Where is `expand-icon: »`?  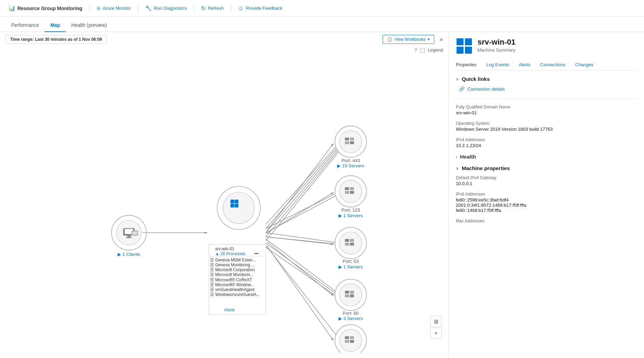 expand-icon: » is located at coordinates (441, 39).